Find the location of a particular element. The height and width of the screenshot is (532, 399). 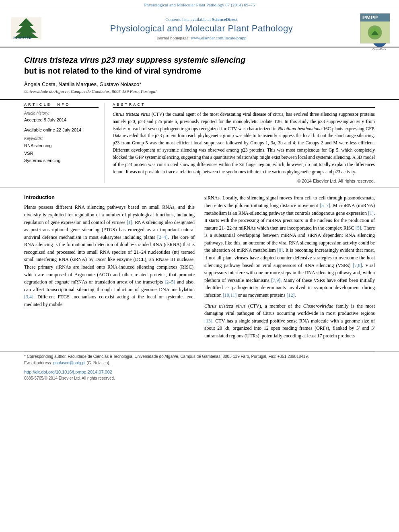

abstract-heading: A B S T R A C T is located at coordinates (244, 105).